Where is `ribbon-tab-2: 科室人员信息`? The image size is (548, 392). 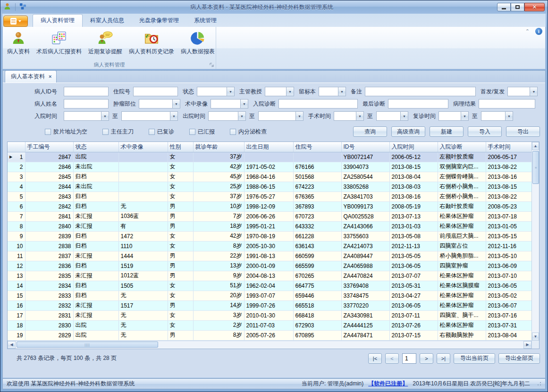
ribbon-tab-2: 科室人员信息 is located at coordinates (107, 21).